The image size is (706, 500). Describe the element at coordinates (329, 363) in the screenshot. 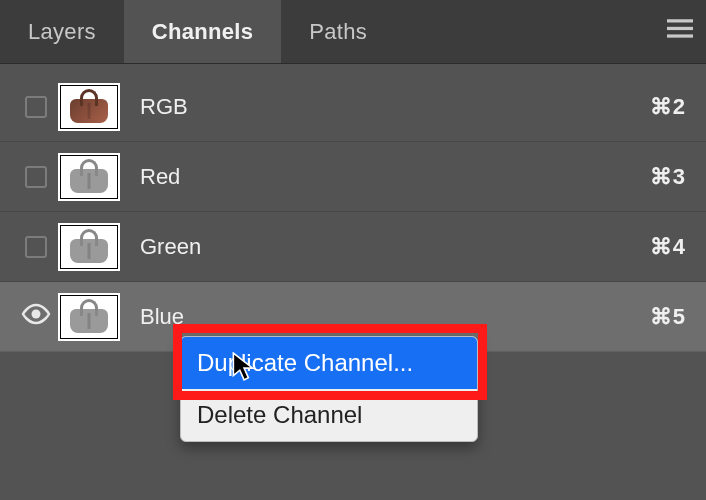

I see `context-menu-item-duplicate-channel: Duplicate Channel...` at that location.